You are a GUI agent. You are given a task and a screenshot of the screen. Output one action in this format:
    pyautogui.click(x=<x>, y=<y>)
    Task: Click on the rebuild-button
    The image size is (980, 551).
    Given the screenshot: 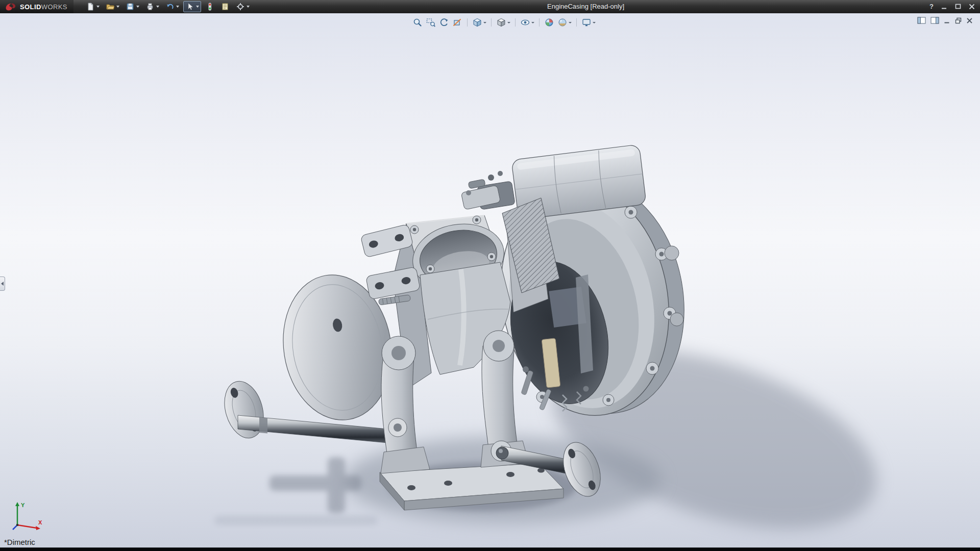 What is the action you would take?
    pyautogui.click(x=210, y=7)
    